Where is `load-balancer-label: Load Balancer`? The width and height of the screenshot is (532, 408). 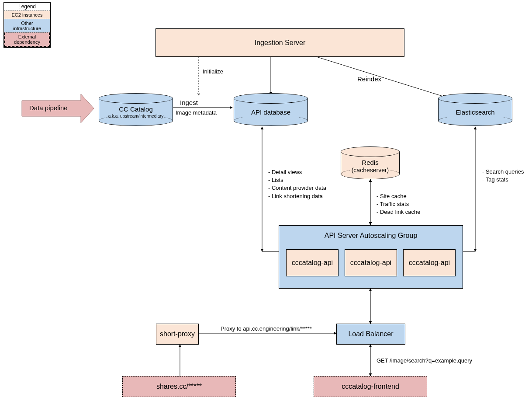 load-balancer-label: Load Balancer is located at coordinates (370, 334).